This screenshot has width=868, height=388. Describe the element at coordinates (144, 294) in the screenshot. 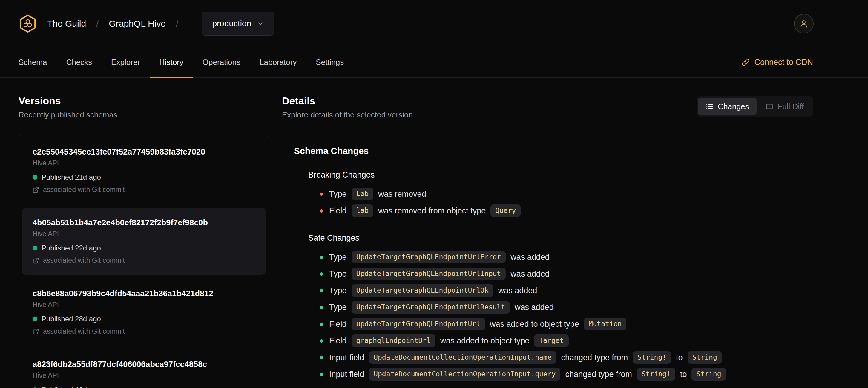

I see `version-hash: c8b6e88a06793b9c4dfd54aaa21b36a1b421d812` at that location.